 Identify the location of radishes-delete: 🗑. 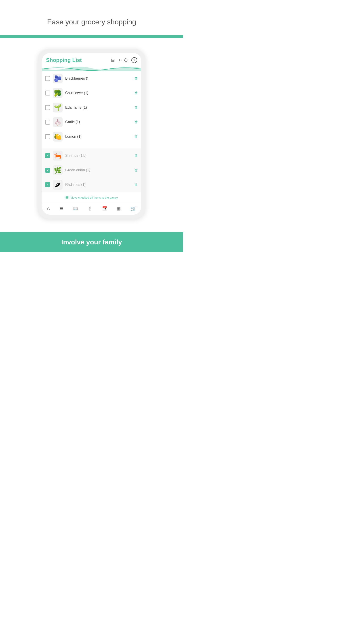
(136, 185).